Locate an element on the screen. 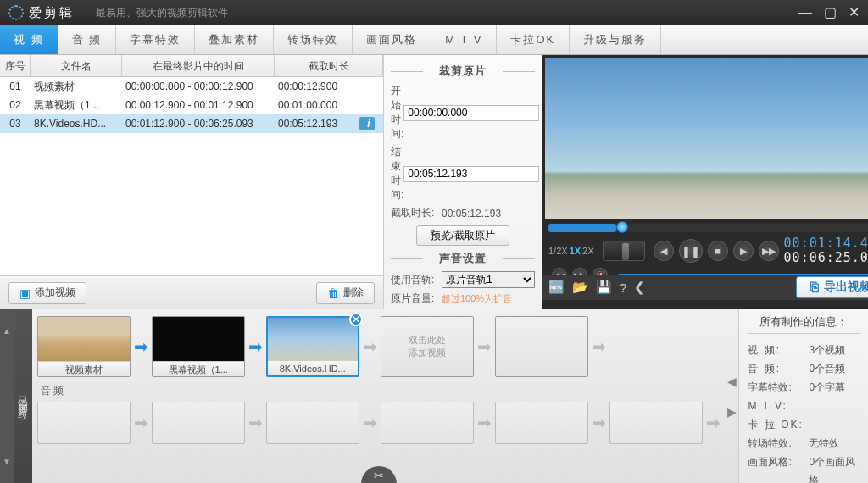  prev-frame-button: ◀ is located at coordinates (664, 251).